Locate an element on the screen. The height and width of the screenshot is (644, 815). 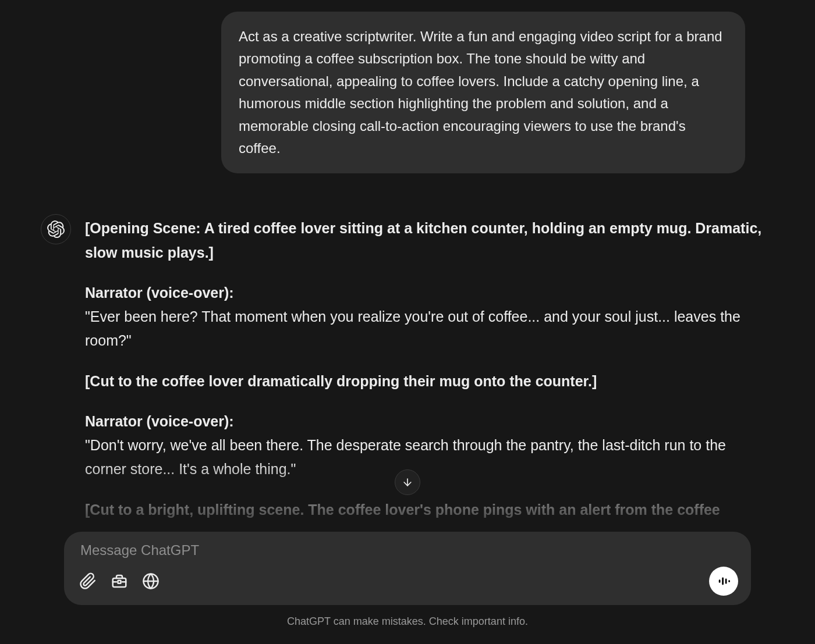
attachment-button is located at coordinates (88, 581).